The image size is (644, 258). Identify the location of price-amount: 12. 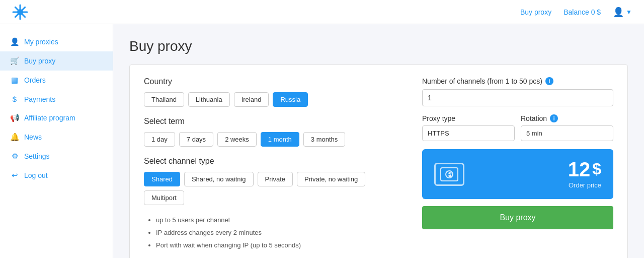
(580, 169).